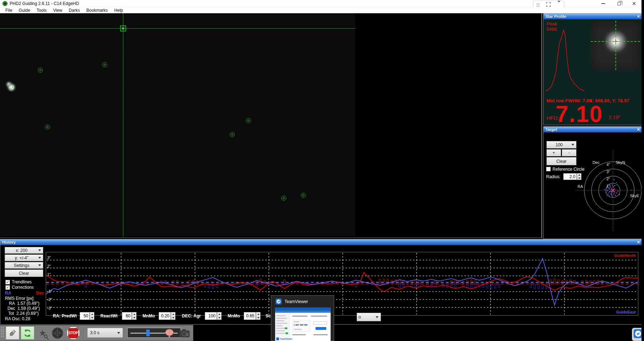 Image resolution: width=644 pixels, height=341 pixels. I want to click on menu-tools: Tools, so click(41, 10).